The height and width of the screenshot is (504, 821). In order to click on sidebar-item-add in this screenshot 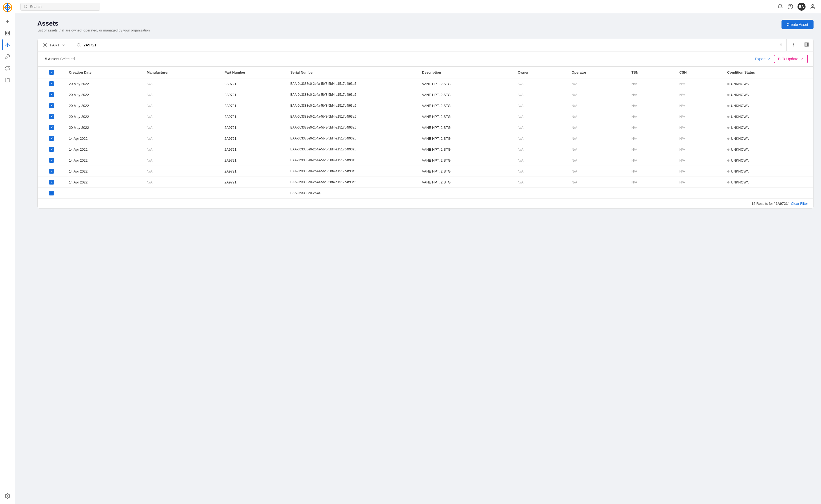, I will do `click(7, 21)`.